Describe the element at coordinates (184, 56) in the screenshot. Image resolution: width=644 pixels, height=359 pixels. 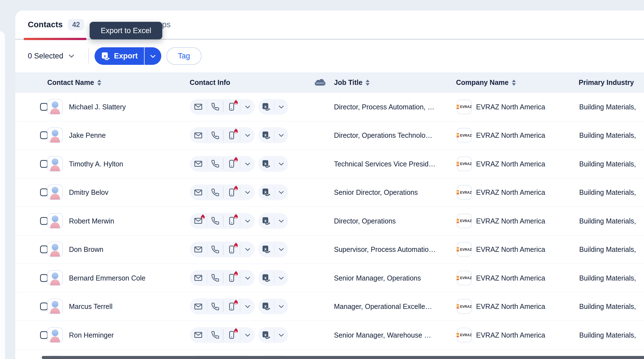
I see `tag-button: Tag` at that location.